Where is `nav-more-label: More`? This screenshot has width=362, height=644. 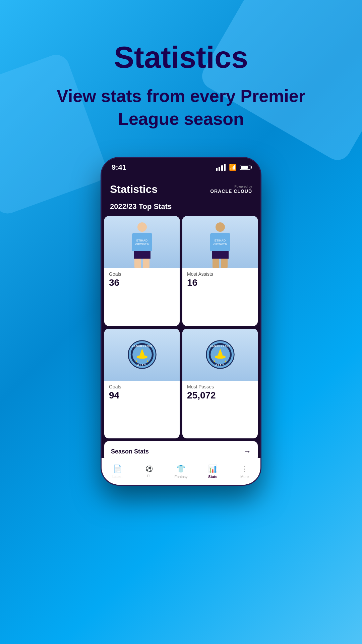
nav-more-label: More is located at coordinates (245, 477).